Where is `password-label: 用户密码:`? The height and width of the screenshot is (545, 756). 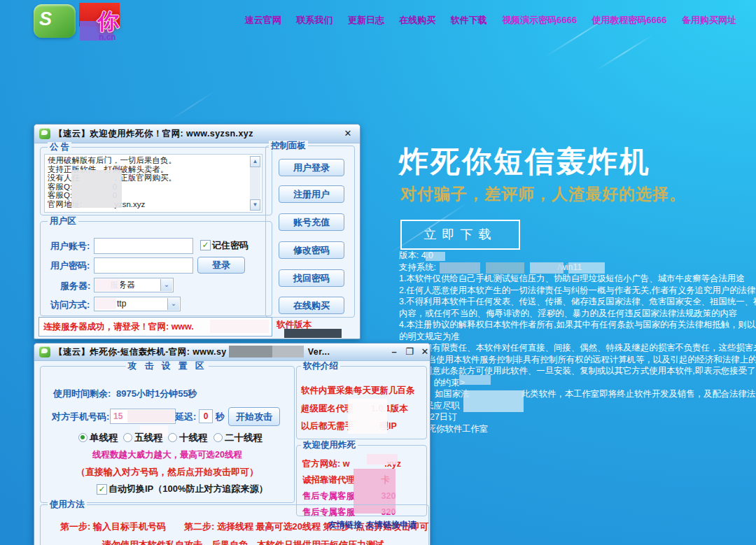 password-label: 用户密码: is located at coordinates (70, 266).